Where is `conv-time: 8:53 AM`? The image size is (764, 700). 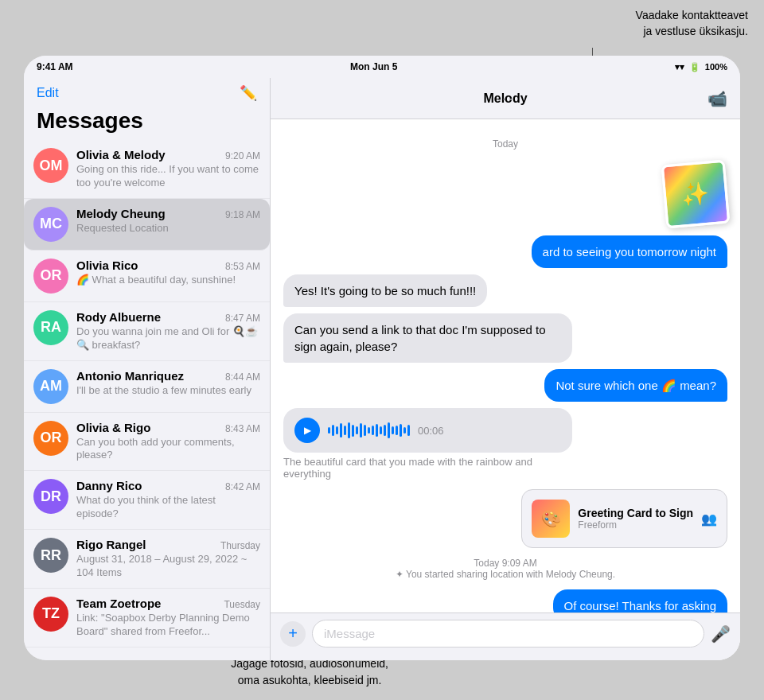 conv-time: 8:53 AM is located at coordinates (243, 266).